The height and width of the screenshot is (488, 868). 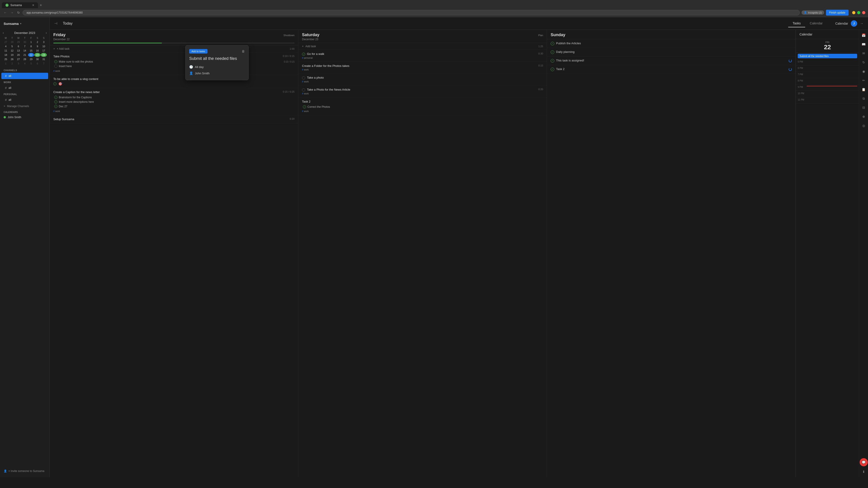 I want to click on mail-icon: ✉, so click(x=864, y=53).